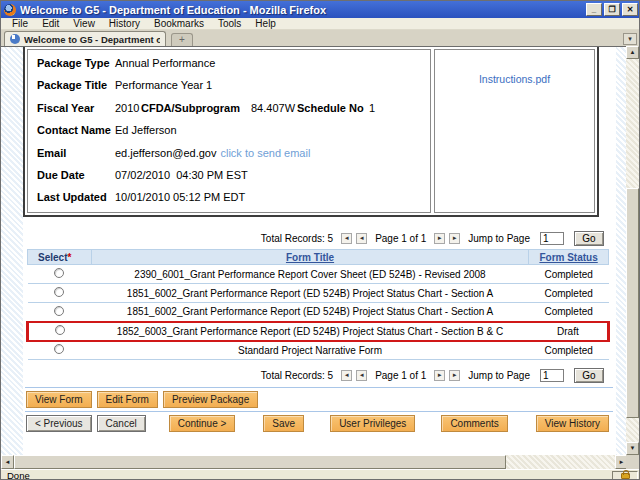  What do you see at coordinates (630, 10) in the screenshot?
I see `close-button: ✕` at bounding box center [630, 10].